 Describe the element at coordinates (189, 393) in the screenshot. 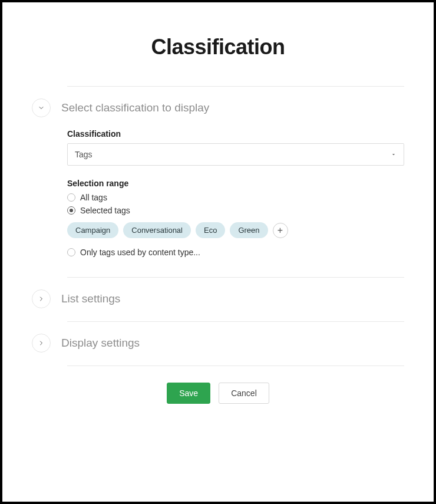

I see `save-button: Save` at that location.